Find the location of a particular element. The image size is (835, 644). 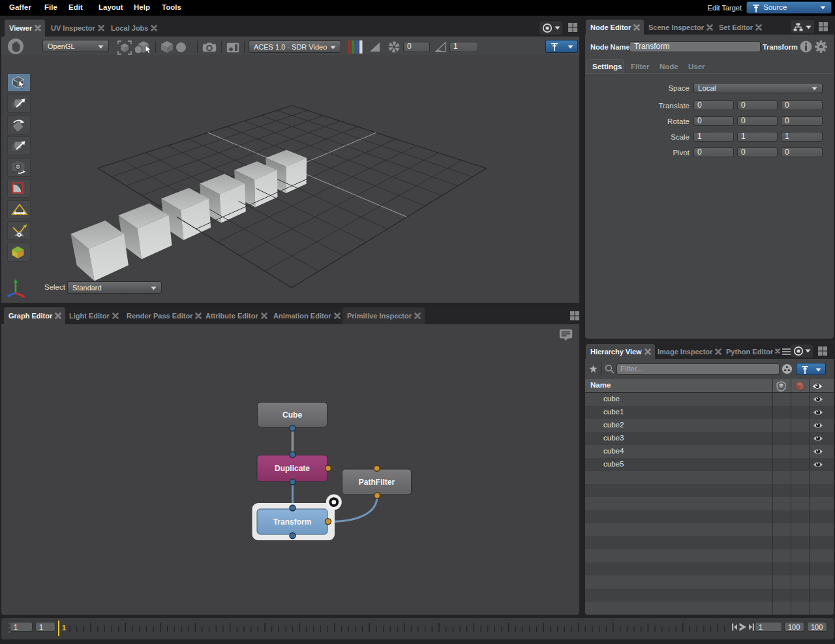

svg-text: Transform is located at coordinates (292, 522).